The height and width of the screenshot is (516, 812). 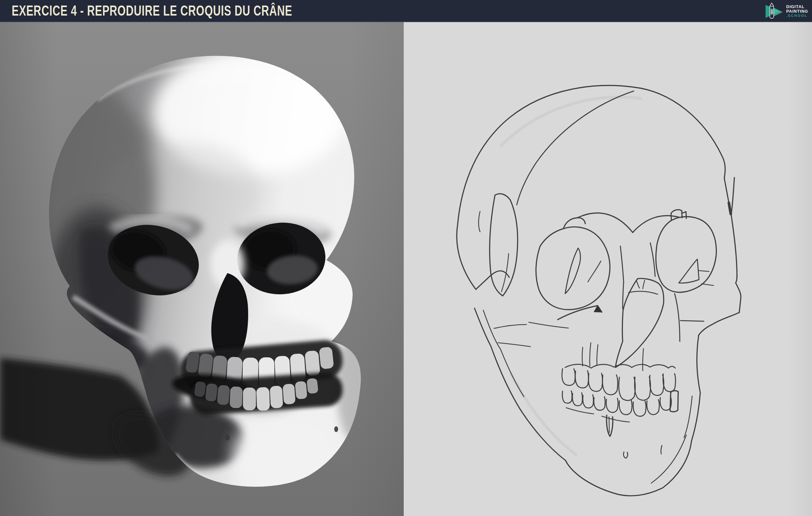 I want to click on logo-line-painting: PAINTING, so click(x=797, y=11).